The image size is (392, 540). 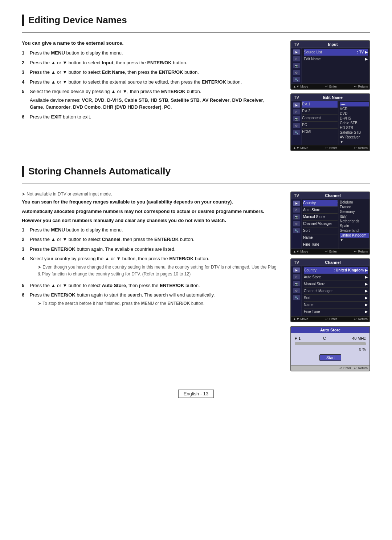 I want to click on autostore-footer-return: ↩ Return, so click(x=361, y=368).